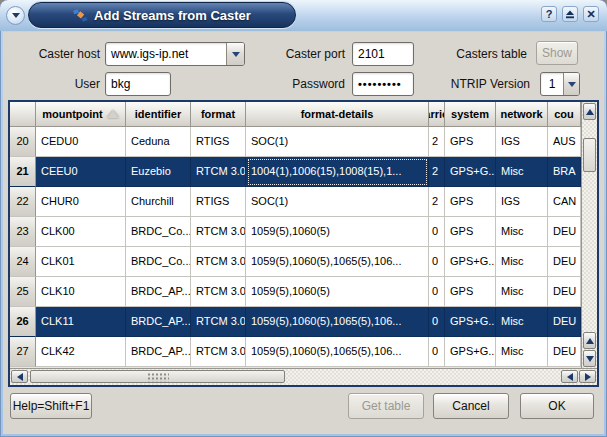  What do you see at coordinates (437, 114) in the screenshot?
I see `column-header-carrier: :arrier` at bounding box center [437, 114].